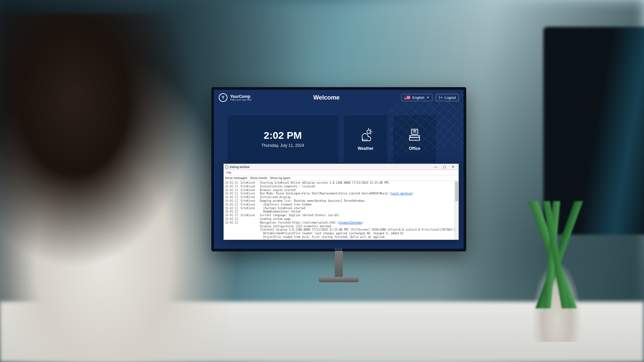  Describe the element at coordinates (339, 134) in the screenshot. I see `tile-row: 2:02 PM Thursday, July 11, 2024 Weather` at that location.